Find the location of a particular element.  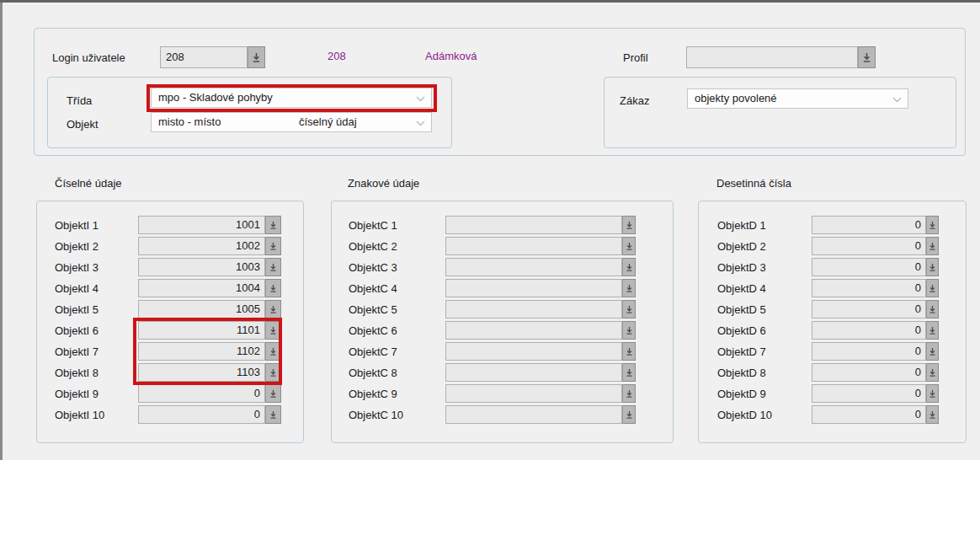

objekt-value-right: číselný údaj is located at coordinates (328, 122).